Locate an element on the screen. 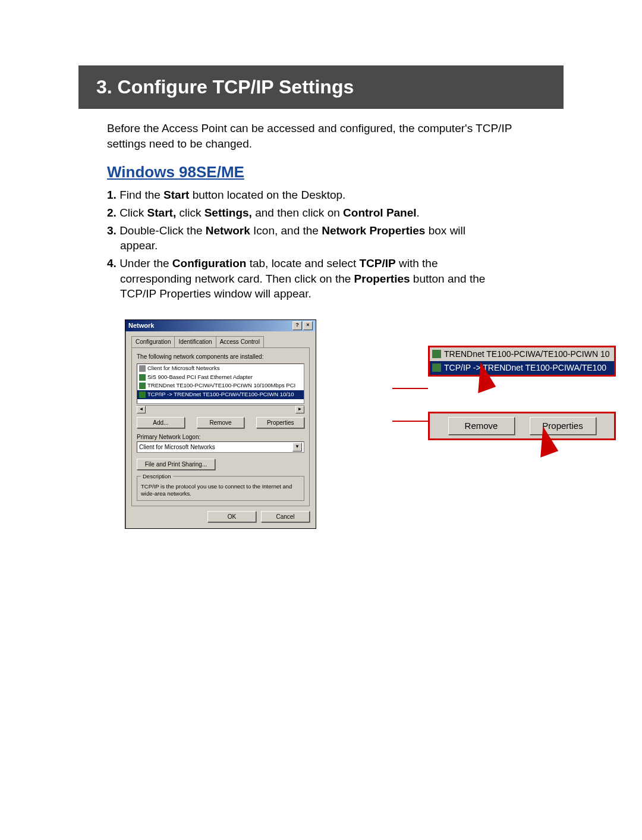  steps-list: 1. Find the Start button located on the … is located at coordinates (327, 244).